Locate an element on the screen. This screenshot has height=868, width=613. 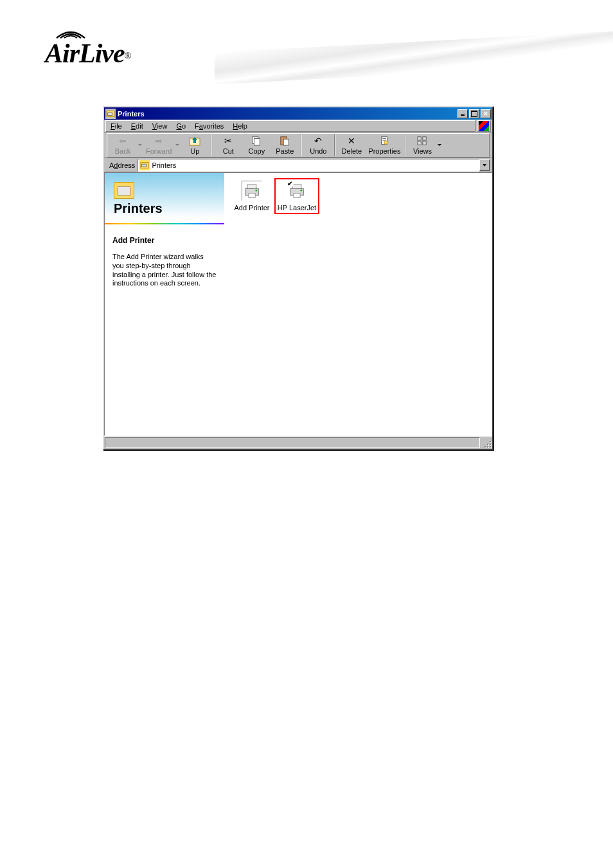
properties-button: Properties is located at coordinates (384, 145).